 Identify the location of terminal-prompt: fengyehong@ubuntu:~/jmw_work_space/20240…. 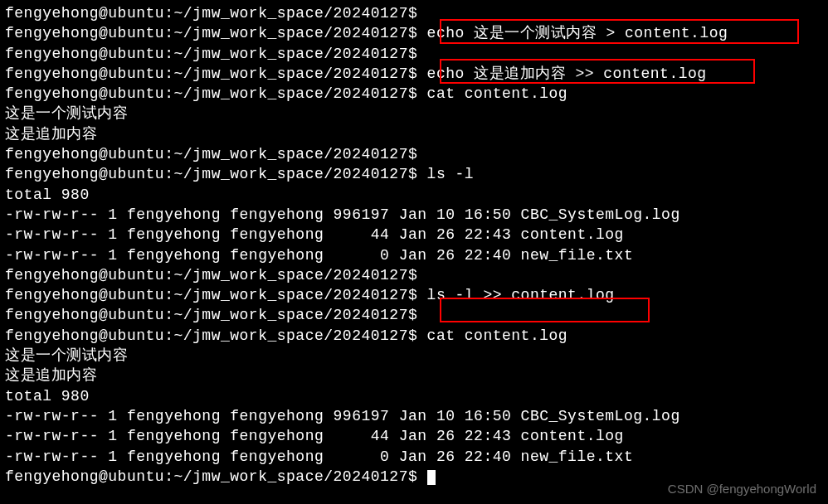
(216, 477).